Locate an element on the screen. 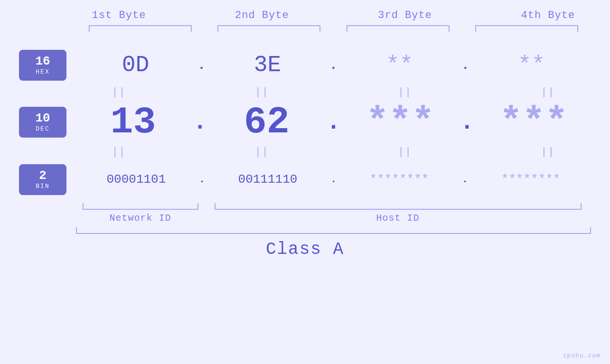 The image size is (610, 364). hex-base-num: 16 is located at coordinates (43, 61).